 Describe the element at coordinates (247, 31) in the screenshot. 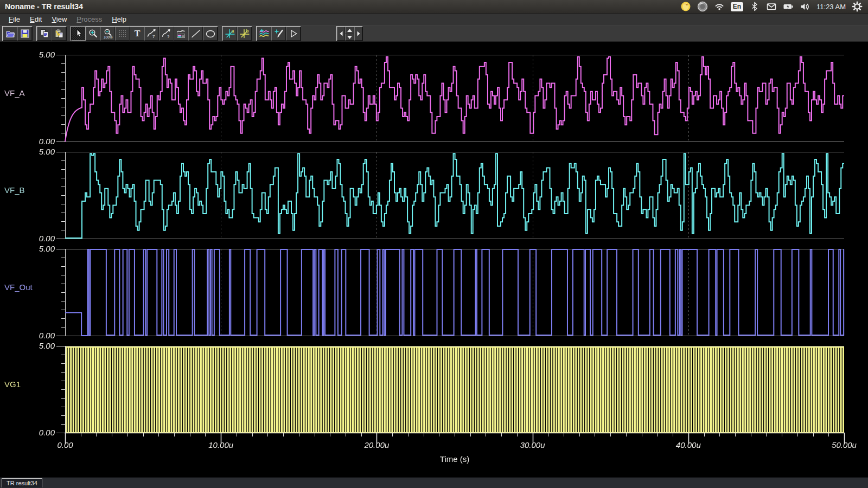

I see `svg-text: b` at that location.